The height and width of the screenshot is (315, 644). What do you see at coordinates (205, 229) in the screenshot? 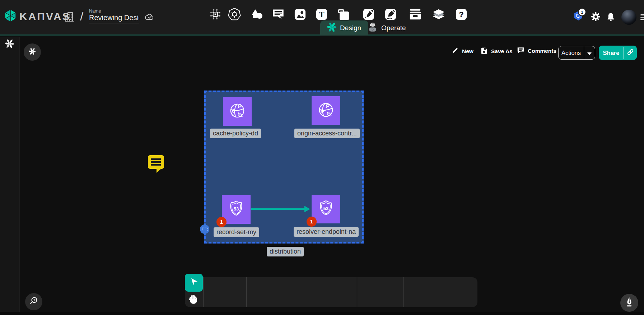
I see `group-selection-badge` at bounding box center [205, 229].